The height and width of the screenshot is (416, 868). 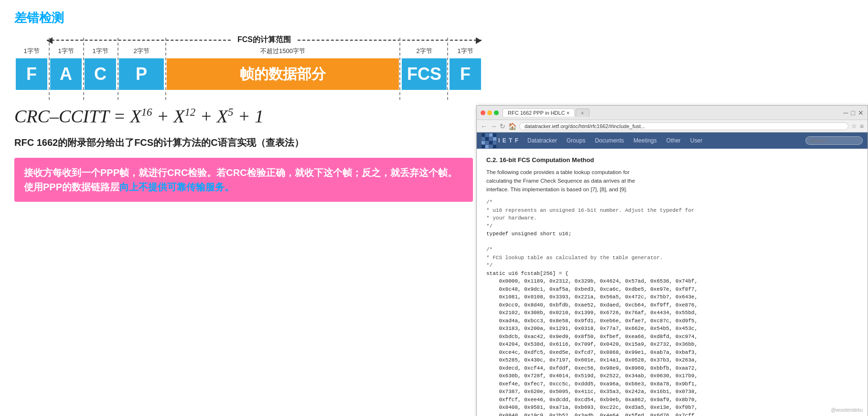 I want to click on dot-yellow, so click(x=490, y=113).